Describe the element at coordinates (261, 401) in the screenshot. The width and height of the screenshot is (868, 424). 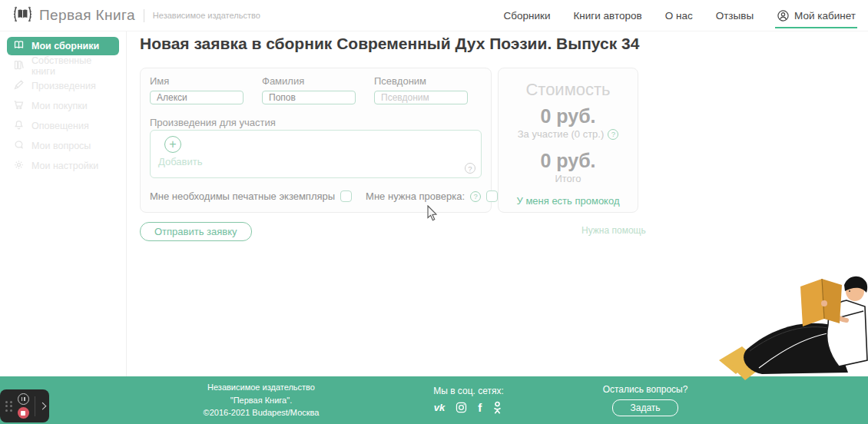
I see `publisher-line: "Первая Книга".` at that location.